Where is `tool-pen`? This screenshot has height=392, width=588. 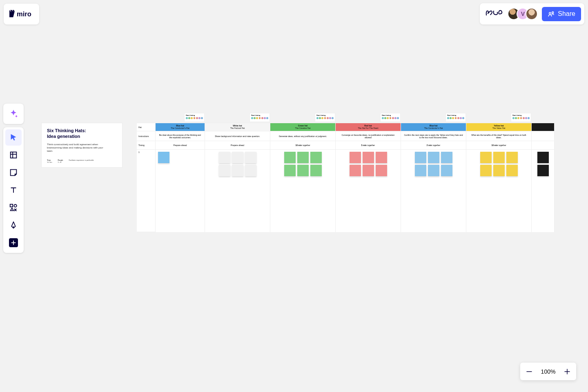 tool-pen is located at coordinates (13, 225).